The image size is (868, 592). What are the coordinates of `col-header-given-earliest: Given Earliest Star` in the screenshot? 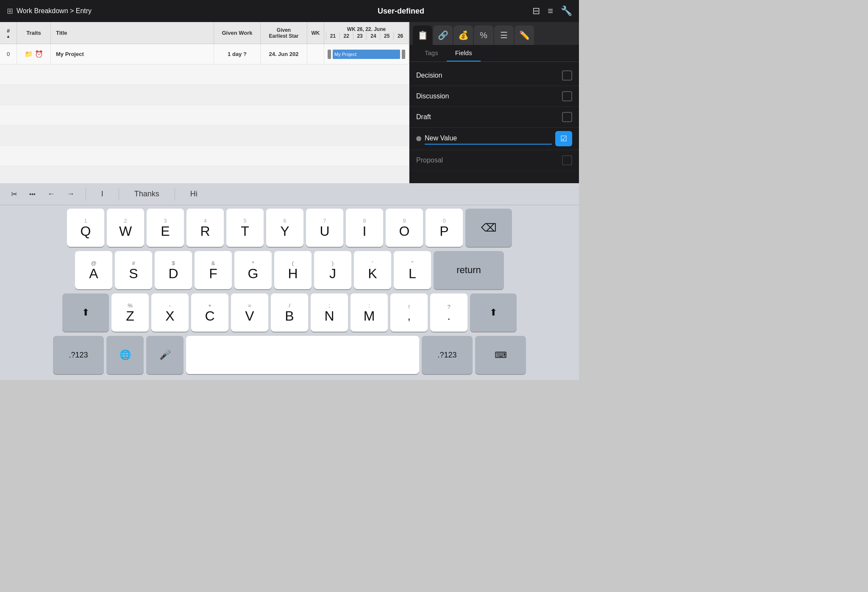 It's located at (284, 33).